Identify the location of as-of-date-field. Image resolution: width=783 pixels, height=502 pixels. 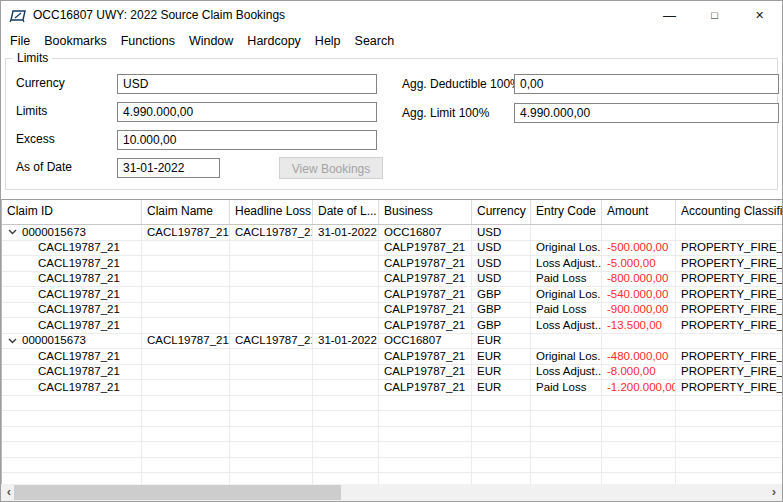
(168, 168).